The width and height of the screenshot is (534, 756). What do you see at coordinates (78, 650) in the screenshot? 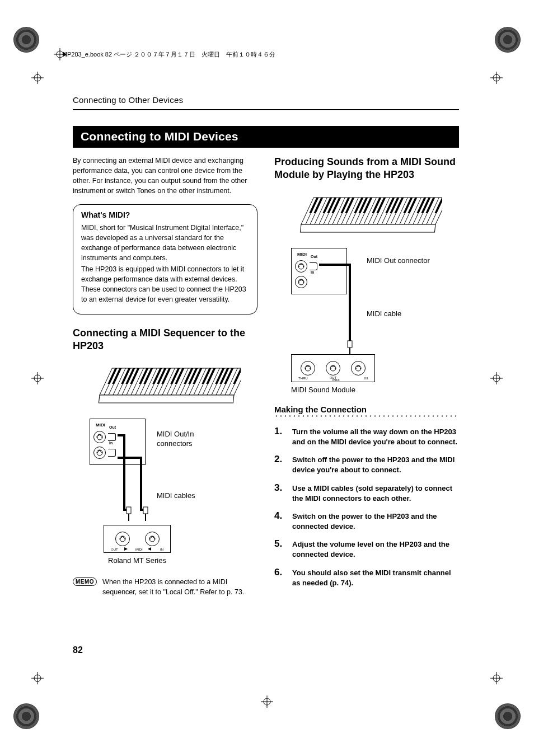
I see `page-number: 82` at bounding box center [78, 650].